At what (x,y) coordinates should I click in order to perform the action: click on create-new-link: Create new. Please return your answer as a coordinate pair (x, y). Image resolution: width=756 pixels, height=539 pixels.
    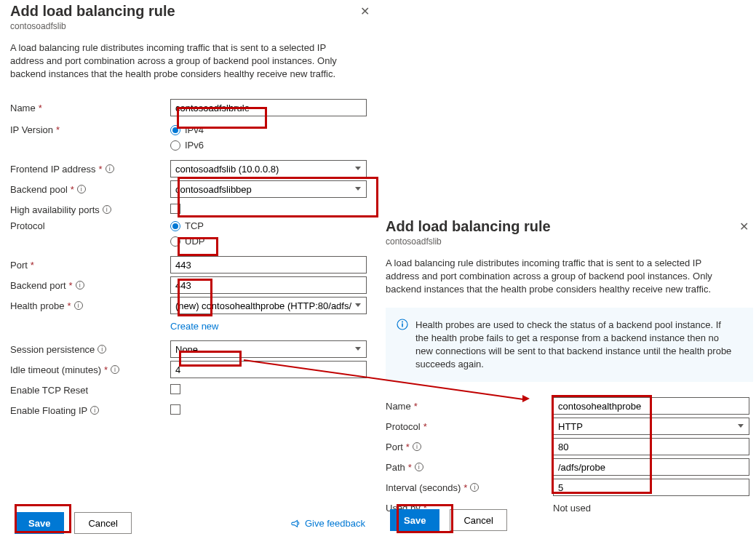
    Looking at the image, I should click on (194, 326).